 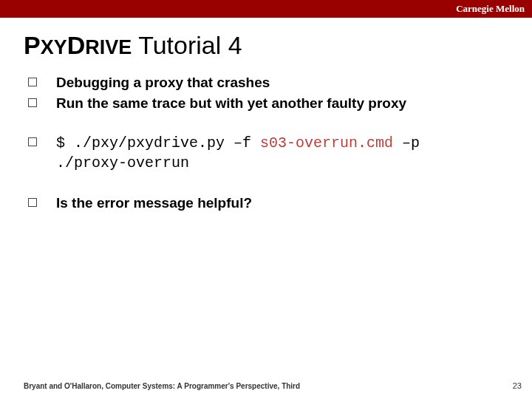 I want to click on bullet-text: Is the error message helpful?, so click(x=154, y=203).